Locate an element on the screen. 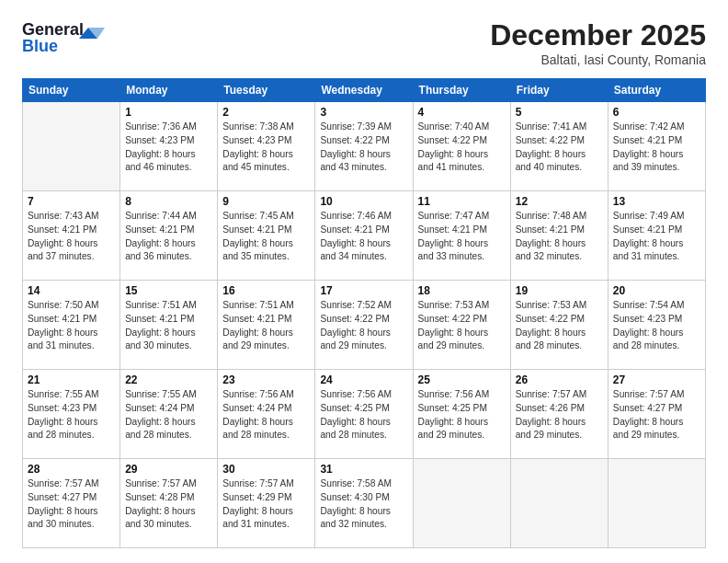 The height and width of the screenshot is (563, 728). logo-svg: General Blue is located at coordinates (63, 38).